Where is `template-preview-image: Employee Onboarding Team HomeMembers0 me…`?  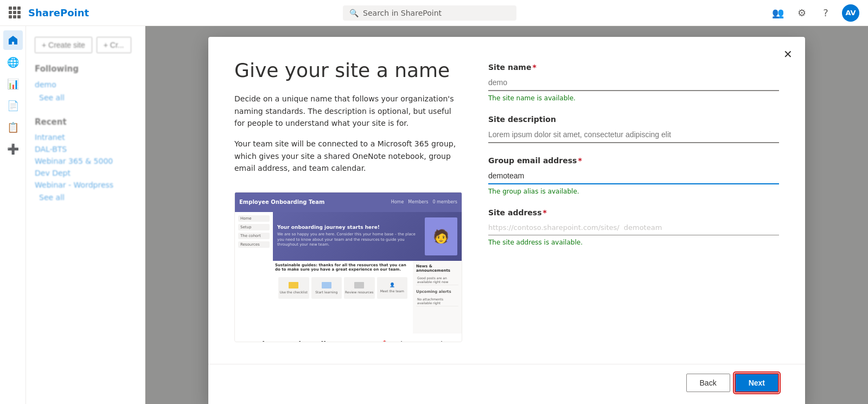
template-preview-image: Employee Onboarding Team HomeMembers0 me… is located at coordinates (348, 263).